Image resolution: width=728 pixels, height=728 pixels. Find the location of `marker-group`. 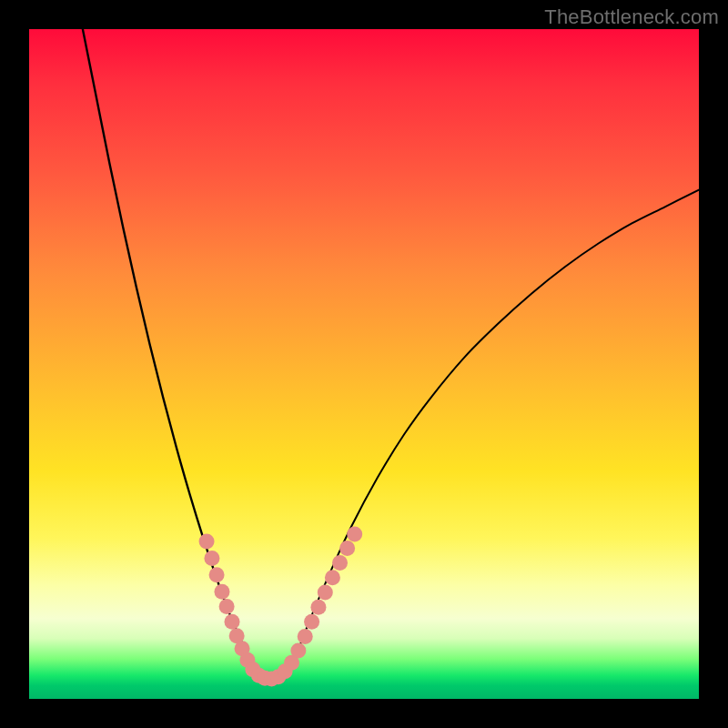

marker-group is located at coordinates (281, 606).